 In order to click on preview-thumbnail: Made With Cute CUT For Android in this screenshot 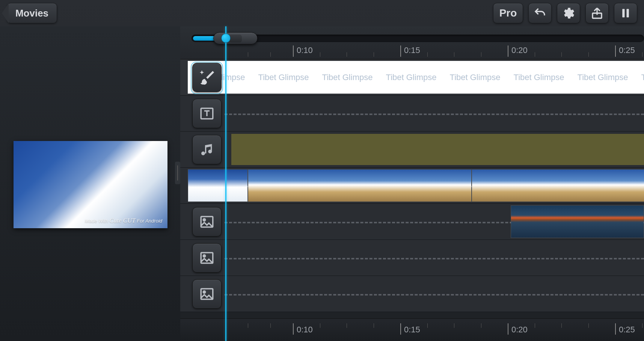, I will do `click(90, 185)`.